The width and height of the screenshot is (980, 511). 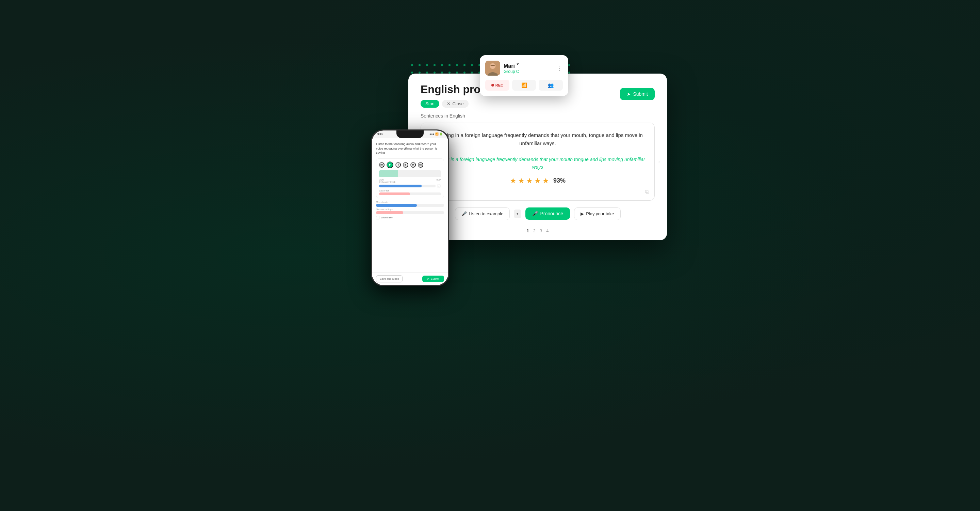 What do you see at coordinates (380, 134) in the screenshot?
I see `phone-time: 9:41` at bounding box center [380, 134].